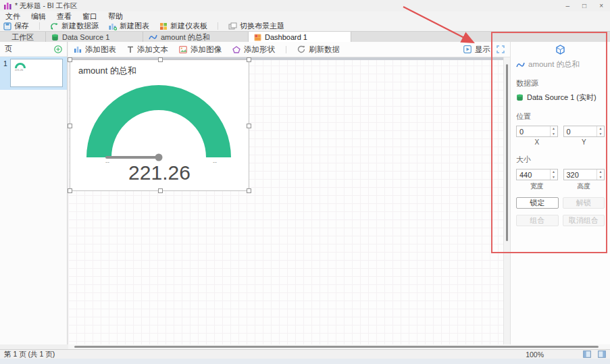  I want to click on inspector-chart-name: amount 的总和, so click(554, 65).